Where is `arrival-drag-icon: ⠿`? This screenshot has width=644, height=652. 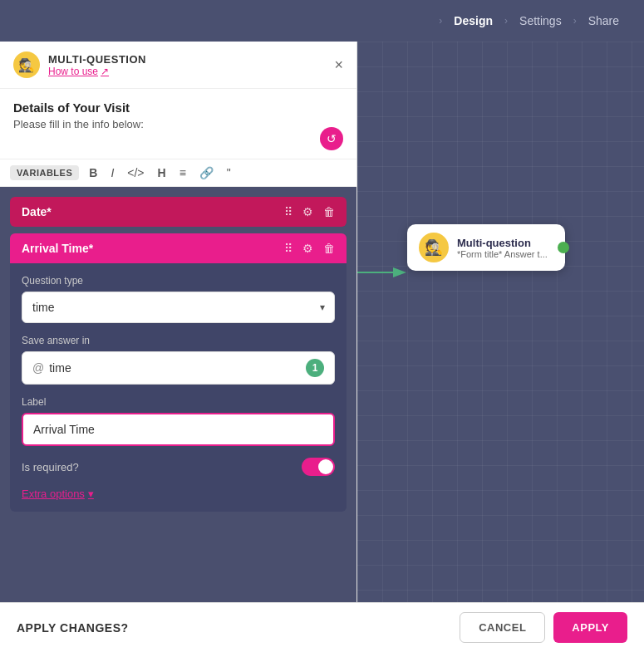 arrival-drag-icon: ⠿ is located at coordinates (288, 248).